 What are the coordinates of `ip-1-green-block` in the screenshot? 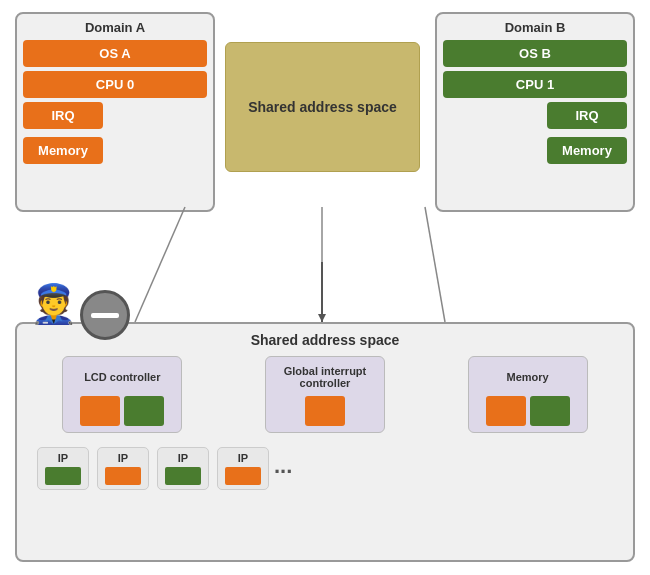 It's located at (63, 476).